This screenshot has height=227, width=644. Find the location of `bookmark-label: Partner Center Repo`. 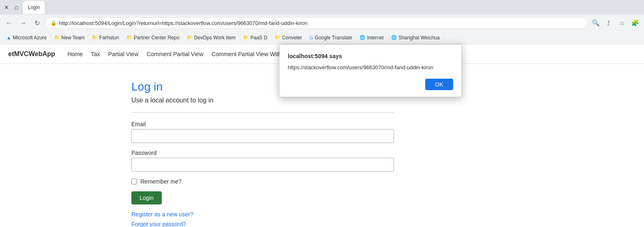

bookmark-label: Partner Center Repo is located at coordinates (157, 38).